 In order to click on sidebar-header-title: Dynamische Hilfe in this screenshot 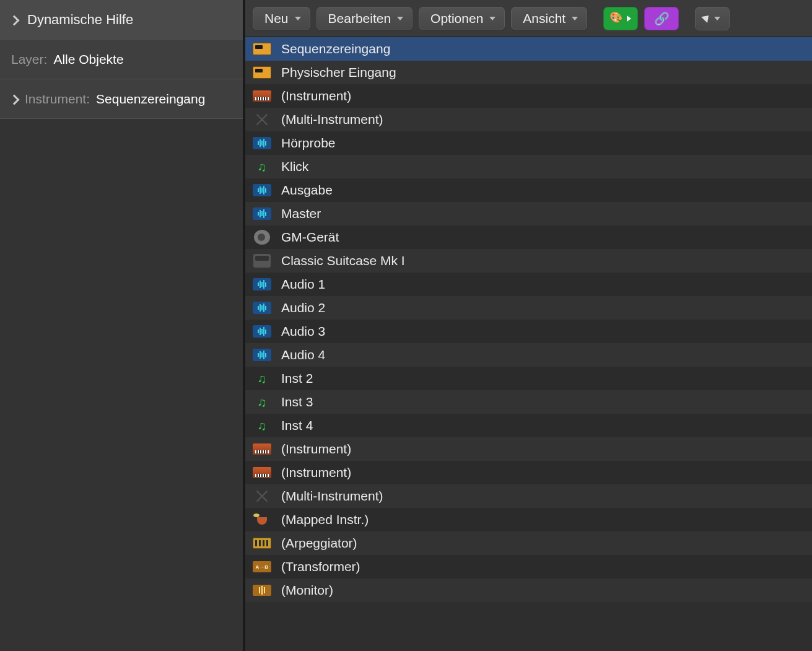, I will do `click(81, 20)`.